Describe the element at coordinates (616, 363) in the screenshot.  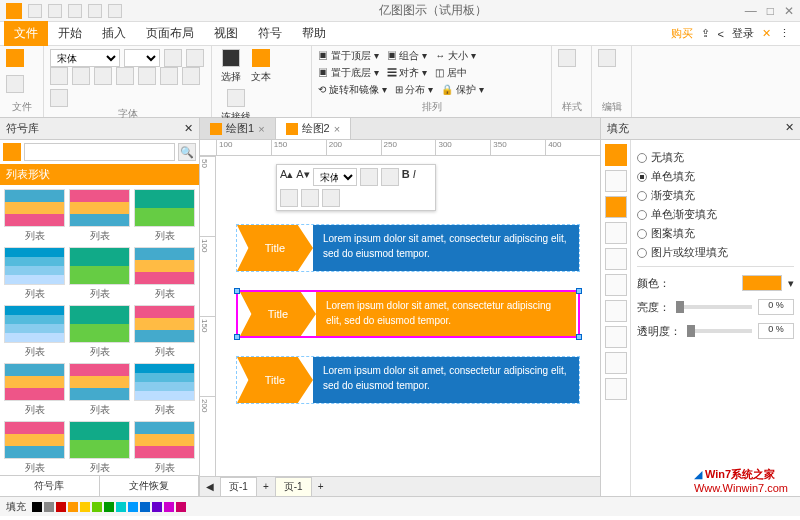
I see `comment-tab-icon` at that location.